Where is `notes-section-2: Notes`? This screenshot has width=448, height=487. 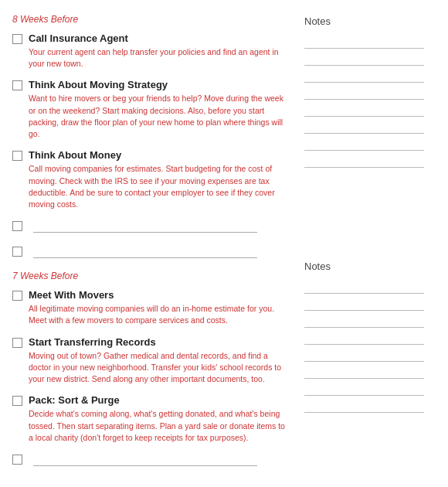 notes-section-2: Notes is located at coordinates (375, 335).